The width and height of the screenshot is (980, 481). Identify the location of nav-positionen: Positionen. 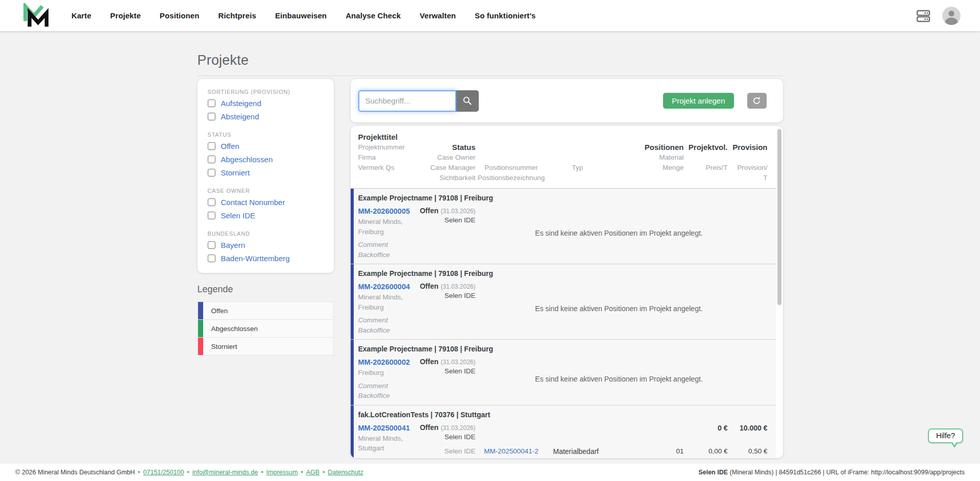
(180, 15).